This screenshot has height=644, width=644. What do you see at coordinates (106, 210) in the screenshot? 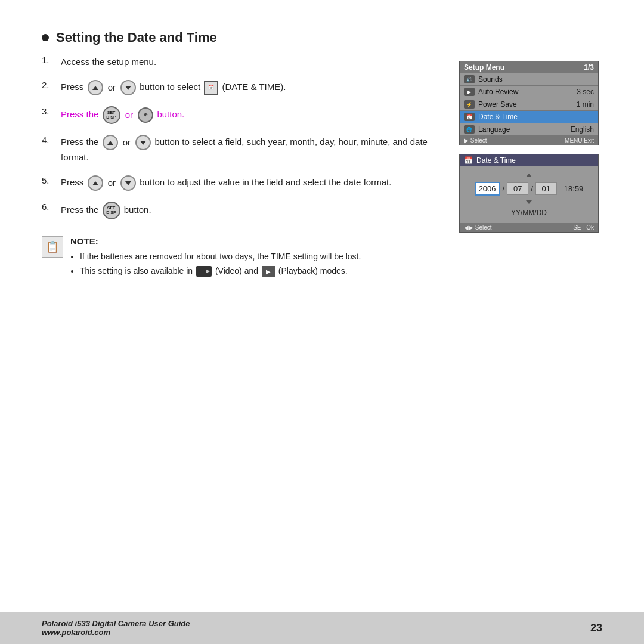
I see `step-6-text: Press the SETDISP button.` at bounding box center [106, 210].